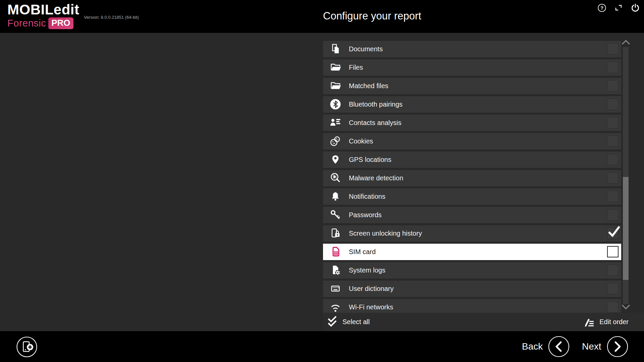 This screenshot has width=644, height=362. I want to click on report-item-row: Files, so click(472, 68).